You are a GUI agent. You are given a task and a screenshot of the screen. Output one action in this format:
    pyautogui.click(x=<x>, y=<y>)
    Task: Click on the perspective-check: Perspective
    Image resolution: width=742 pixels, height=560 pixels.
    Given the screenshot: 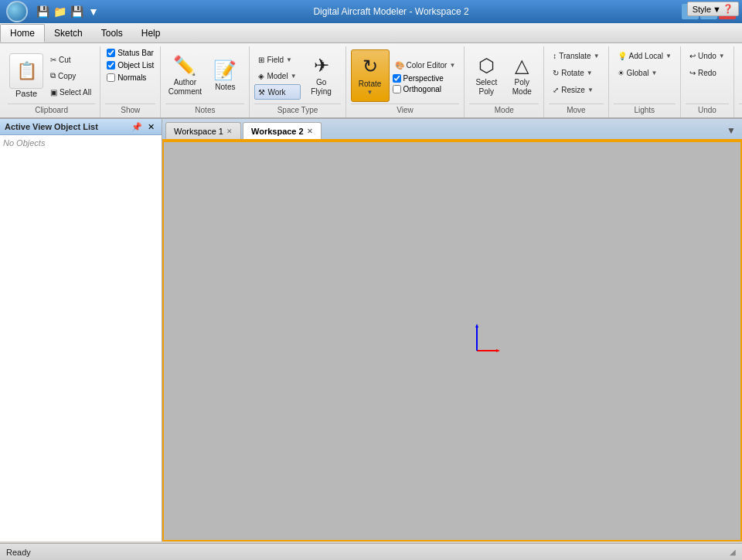 What is the action you would take?
    pyautogui.click(x=425, y=79)
    